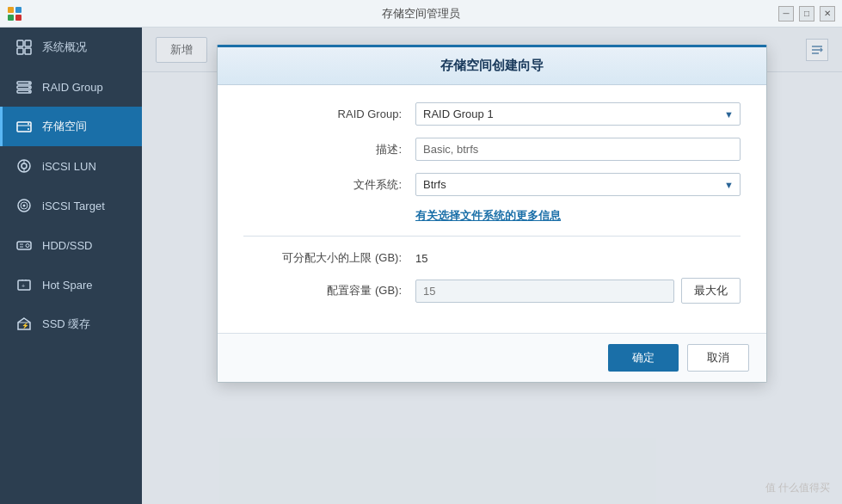  What do you see at coordinates (65, 126) in the screenshot?
I see `sidebar-item-label: 存储空间` at bounding box center [65, 126].